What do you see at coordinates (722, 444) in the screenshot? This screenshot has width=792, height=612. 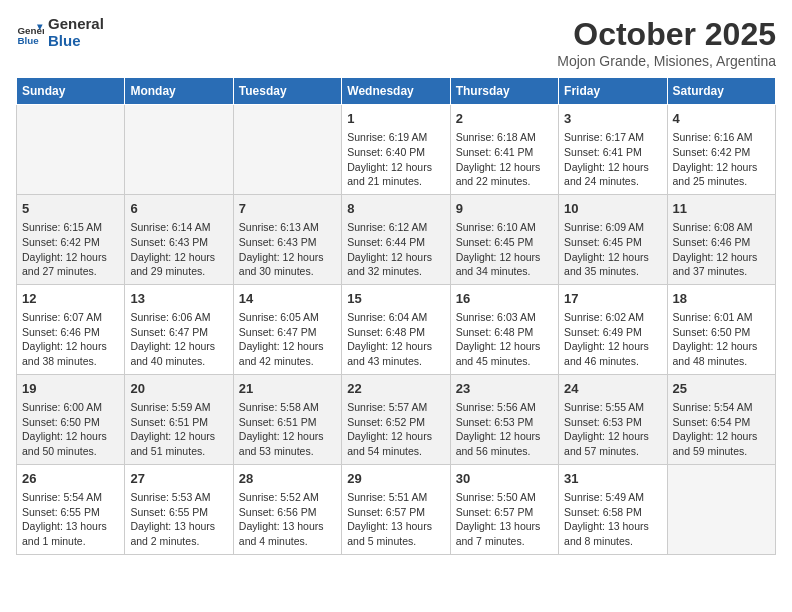 I see `day-info: Daylight: 12 hours and 59 minutes.` at bounding box center [722, 444].